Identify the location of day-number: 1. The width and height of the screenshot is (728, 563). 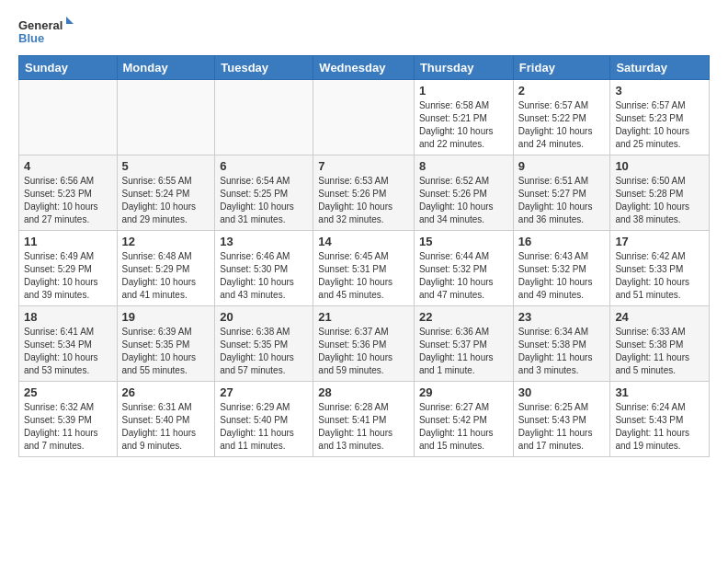
(463, 90).